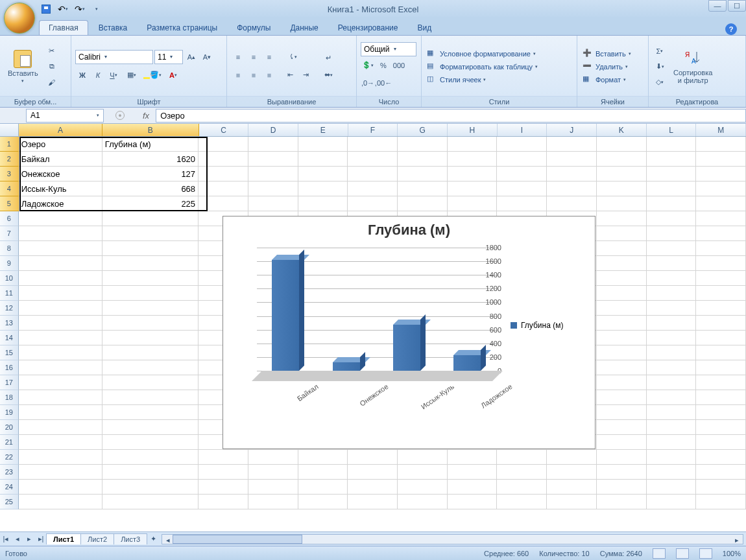 The image size is (746, 560). Describe the element at coordinates (672, 249) in the screenshot. I see `cell-L8` at that location.